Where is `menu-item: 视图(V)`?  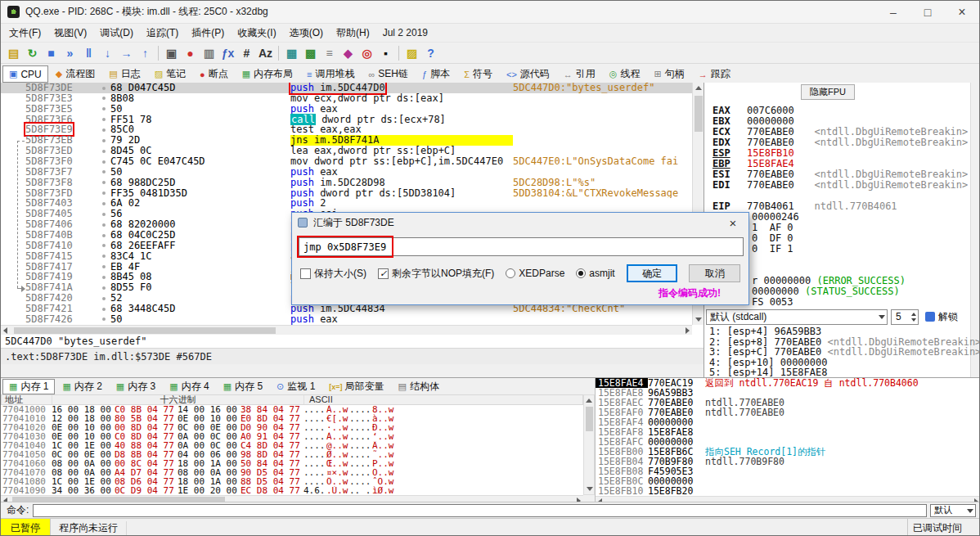 menu-item: 视图(V) is located at coordinates (70, 33).